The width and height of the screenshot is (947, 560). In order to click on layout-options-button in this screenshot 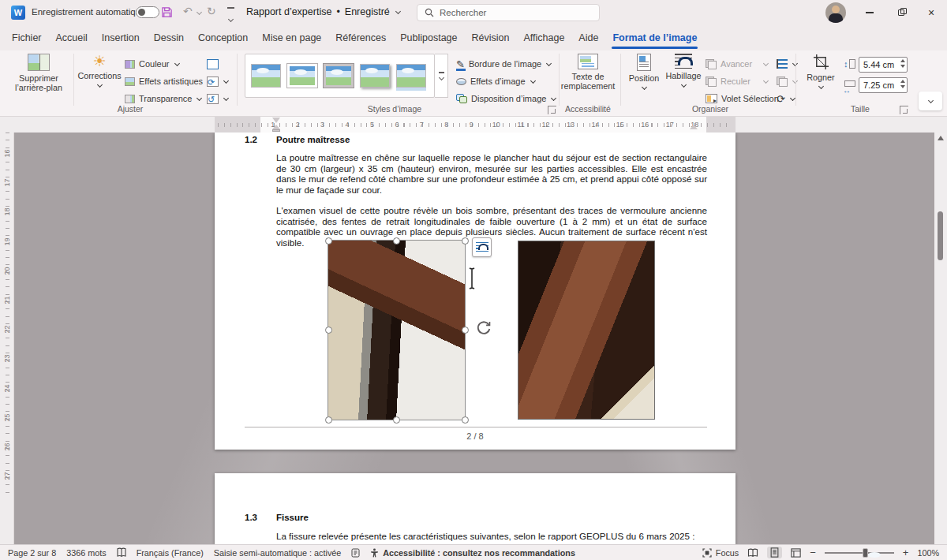, I will do `click(481, 248)`.